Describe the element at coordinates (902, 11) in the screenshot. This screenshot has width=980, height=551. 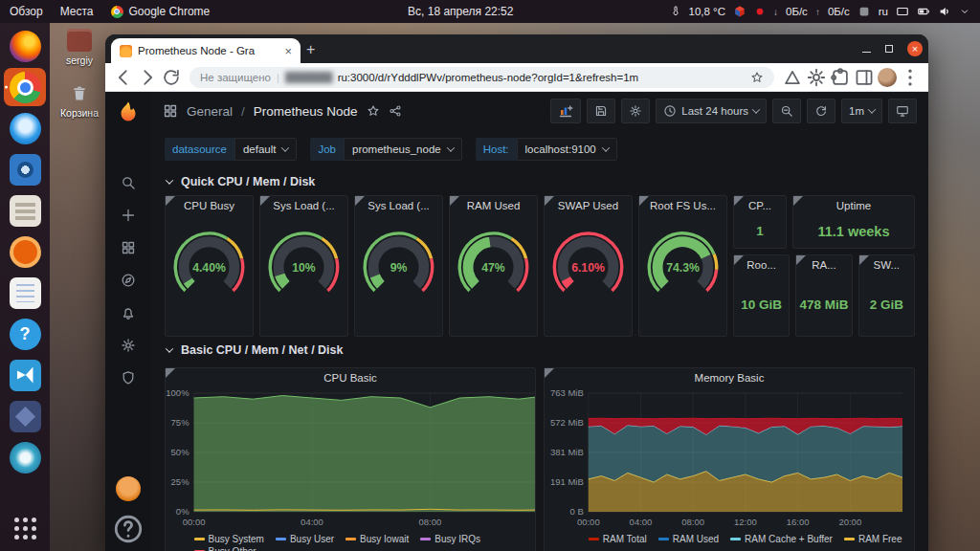
I see `display-icon` at that location.